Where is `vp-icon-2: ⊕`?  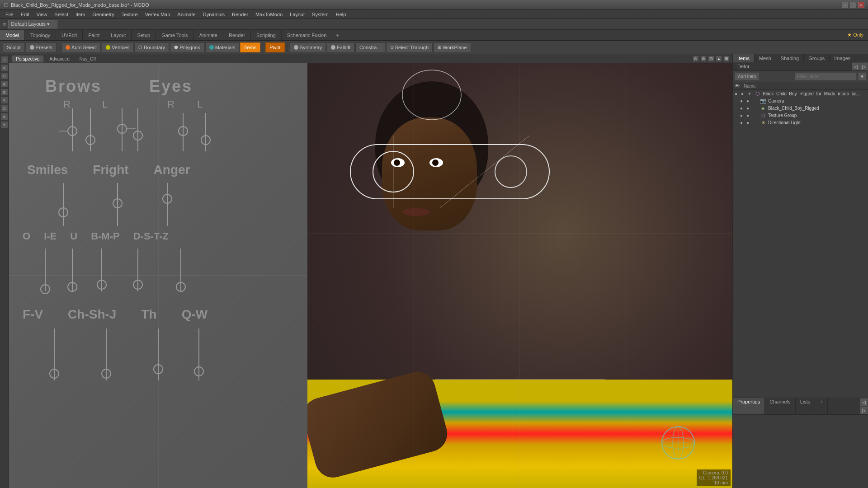
vp-icon-2: ⊕ is located at coordinates (703, 59).